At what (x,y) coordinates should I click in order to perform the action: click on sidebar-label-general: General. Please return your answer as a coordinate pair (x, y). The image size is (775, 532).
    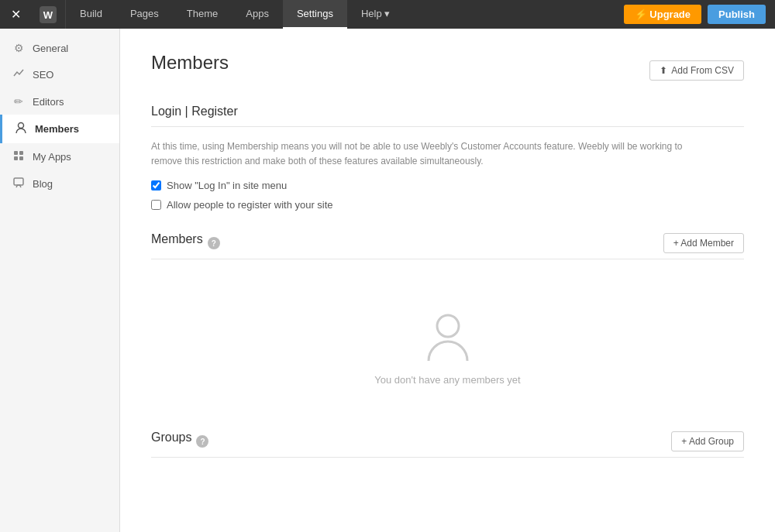
    Looking at the image, I should click on (50, 48).